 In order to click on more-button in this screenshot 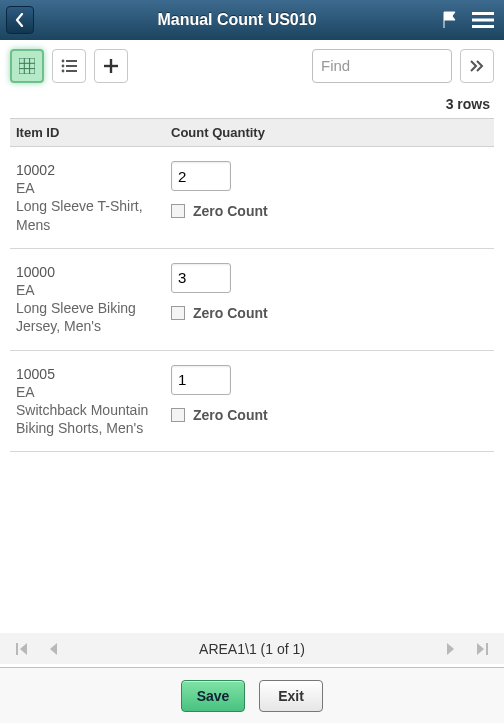, I will do `click(477, 66)`.